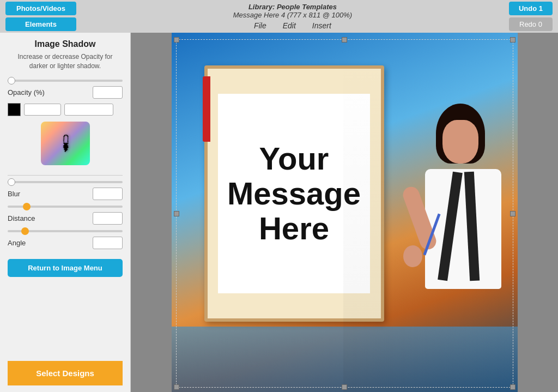 The width and height of the screenshot is (558, 392). What do you see at coordinates (108, 243) in the screenshot?
I see `angle-input: 45` at bounding box center [108, 243].